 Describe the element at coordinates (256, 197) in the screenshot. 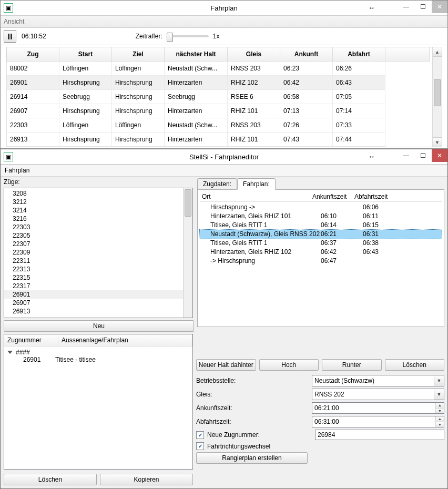

I see `col-ort: Ort` at that location.